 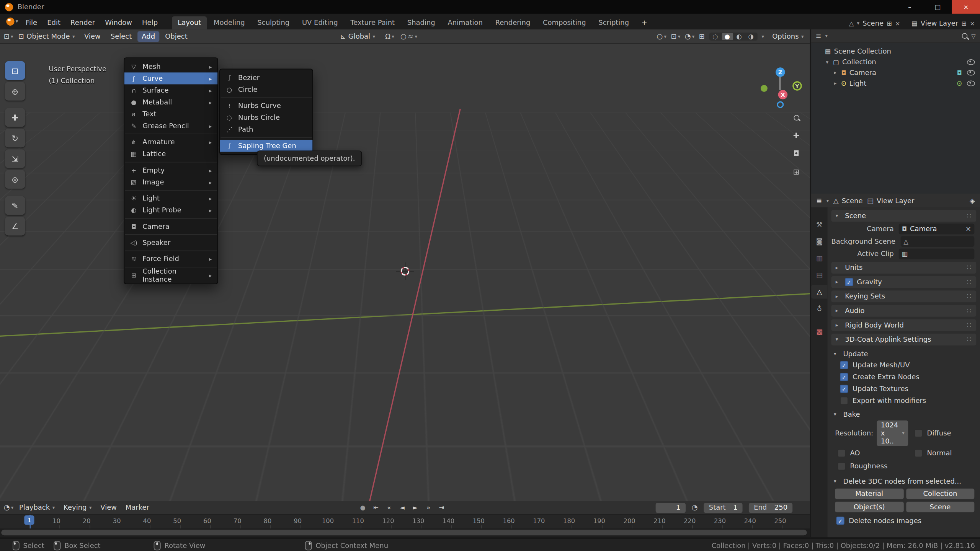 I want to click on gizmo-neg-y-axis, so click(x=764, y=88).